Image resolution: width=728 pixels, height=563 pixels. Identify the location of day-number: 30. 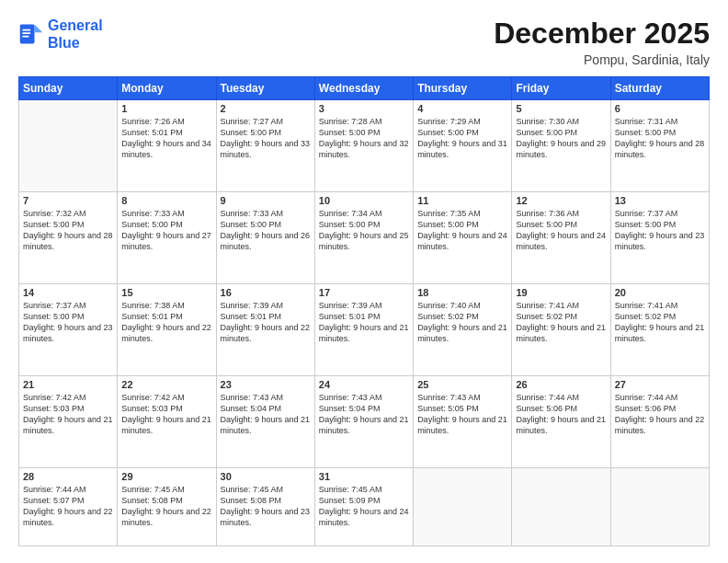
(266, 477).